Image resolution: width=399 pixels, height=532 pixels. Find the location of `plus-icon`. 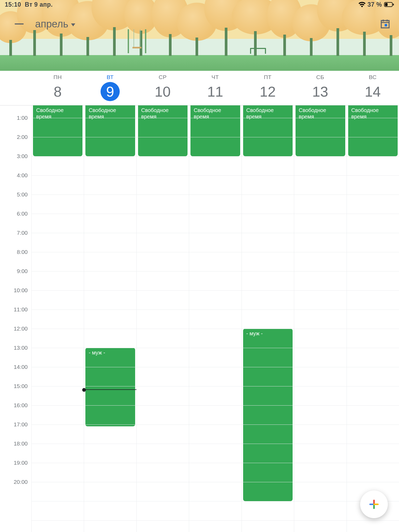

plus-icon is located at coordinates (374, 504).